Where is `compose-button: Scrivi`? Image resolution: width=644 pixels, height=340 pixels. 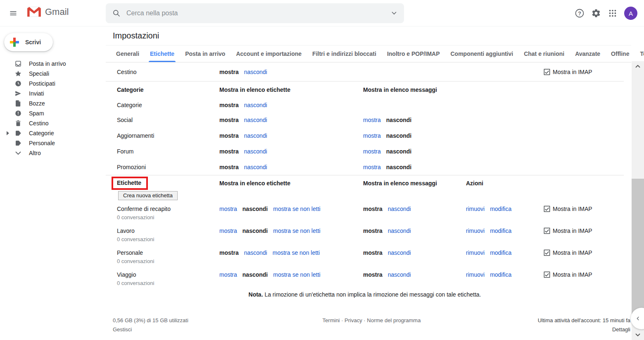
compose-button: Scrivi is located at coordinates (29, 42).